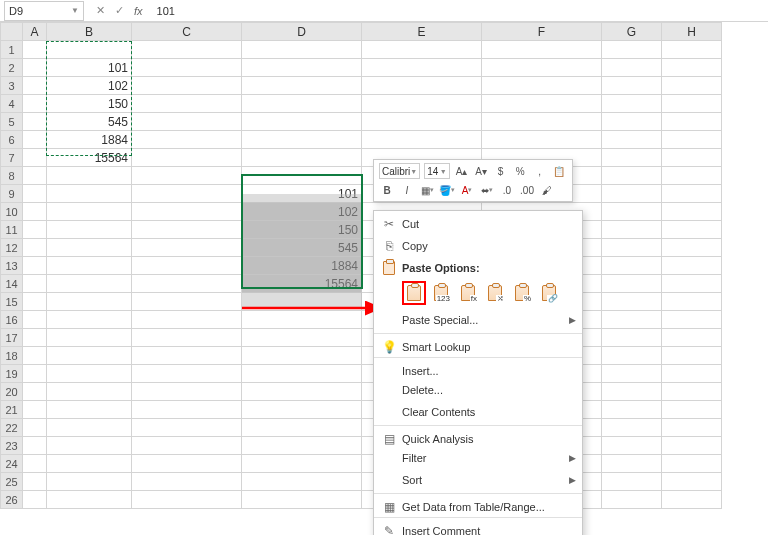  What do you see at coordinates (527, 190) in the screenshot?
I see `increase-decimal-button: .00` at bounding box center [527, 190].